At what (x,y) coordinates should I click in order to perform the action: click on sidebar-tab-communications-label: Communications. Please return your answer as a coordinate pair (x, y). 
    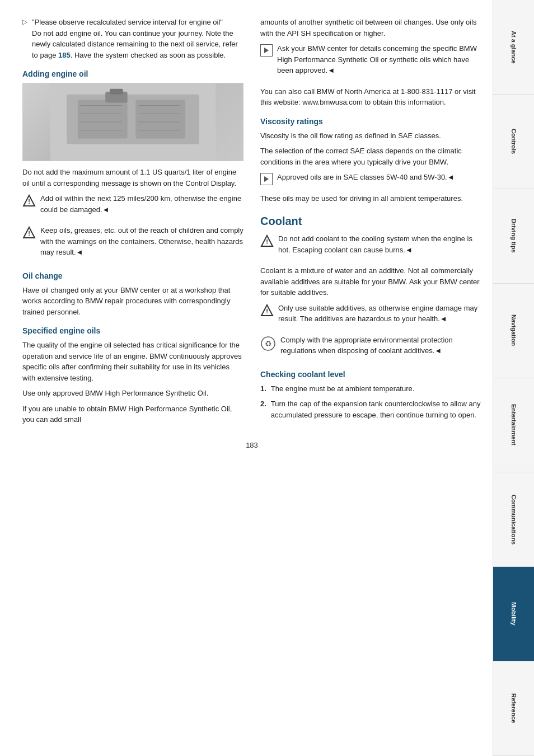
    Looking at the image, I should click on (514, 519).